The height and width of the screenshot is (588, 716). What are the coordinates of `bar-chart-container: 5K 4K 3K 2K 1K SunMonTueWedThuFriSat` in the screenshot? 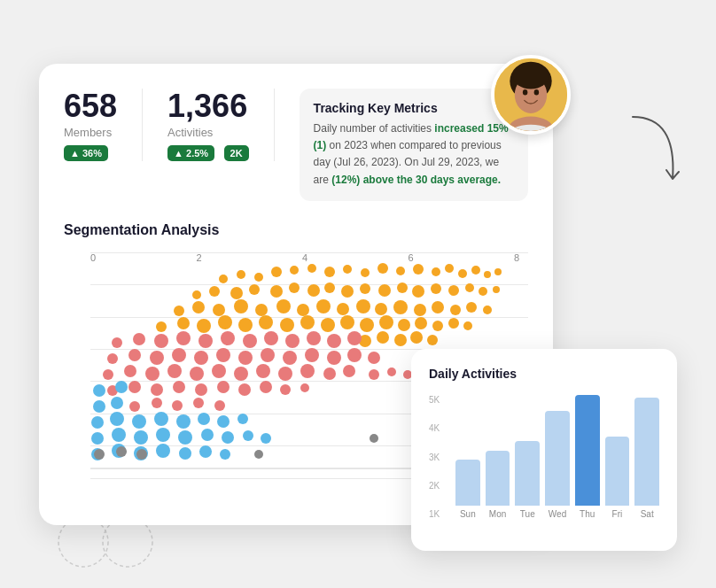 It's located at (544, 466).